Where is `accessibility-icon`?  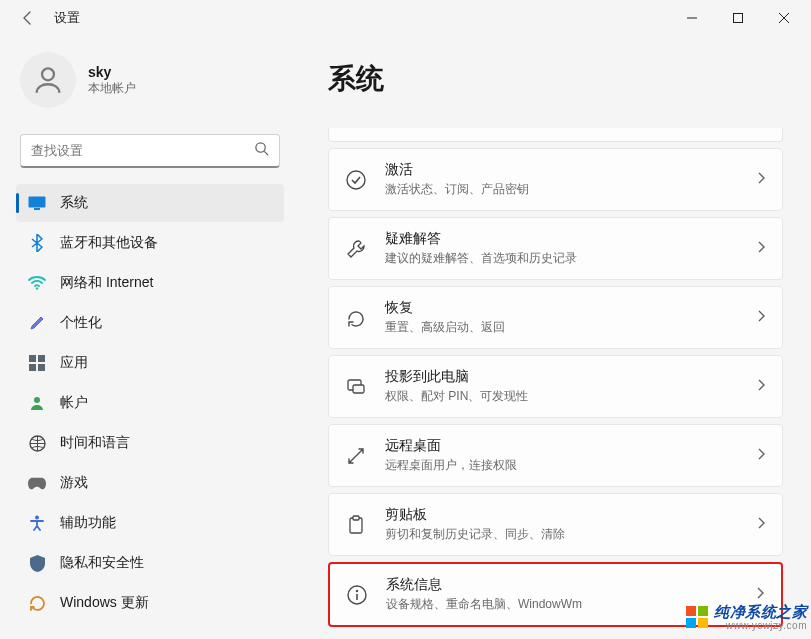 accessibility-icon is located at coordinates (37, 523).